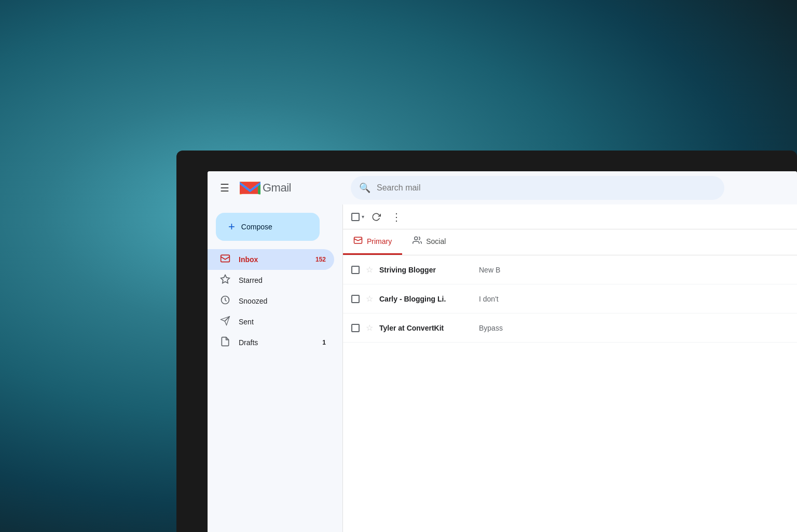  What do you see at coordinates (324, 343) in the screenshot?
I see `drafts-count: 1` at bounding box center [324, 343].